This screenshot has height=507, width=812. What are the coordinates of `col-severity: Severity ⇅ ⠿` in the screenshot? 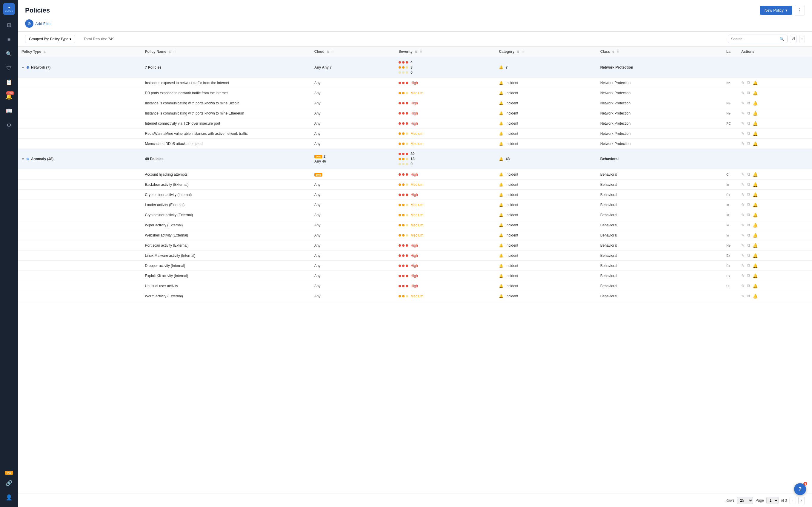 It's located at (445, 52).